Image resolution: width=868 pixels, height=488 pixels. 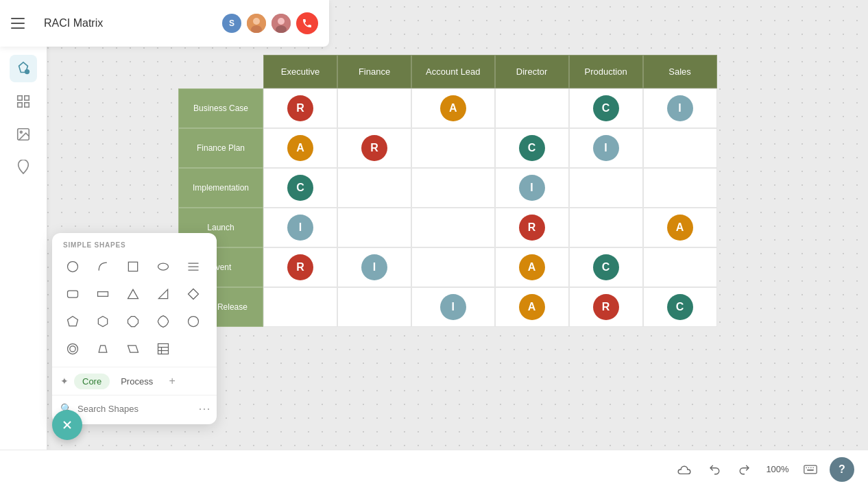 What do you see at coordinates (453, 148) in the screenshot?
I see `cell-fp-accl` at bounding box center [453, 148].